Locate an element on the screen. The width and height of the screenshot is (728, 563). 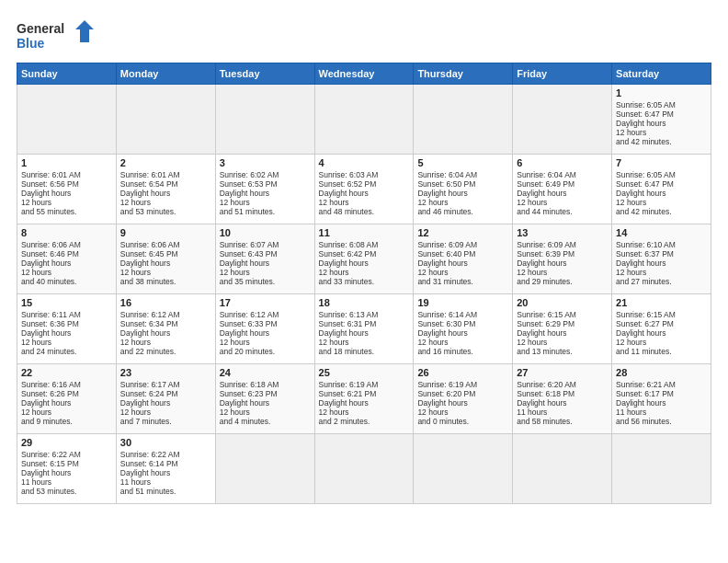
daylight-mins: and 29 minutes. is located at coordinates (544, 282).